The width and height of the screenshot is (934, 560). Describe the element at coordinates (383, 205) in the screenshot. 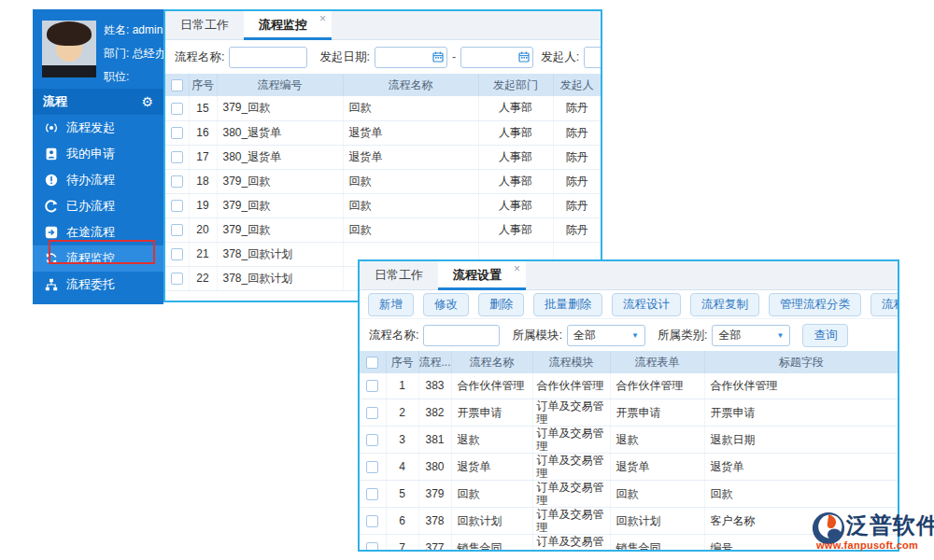

I see `table-row: 19379_回款回款人事部陈丹` at that location.